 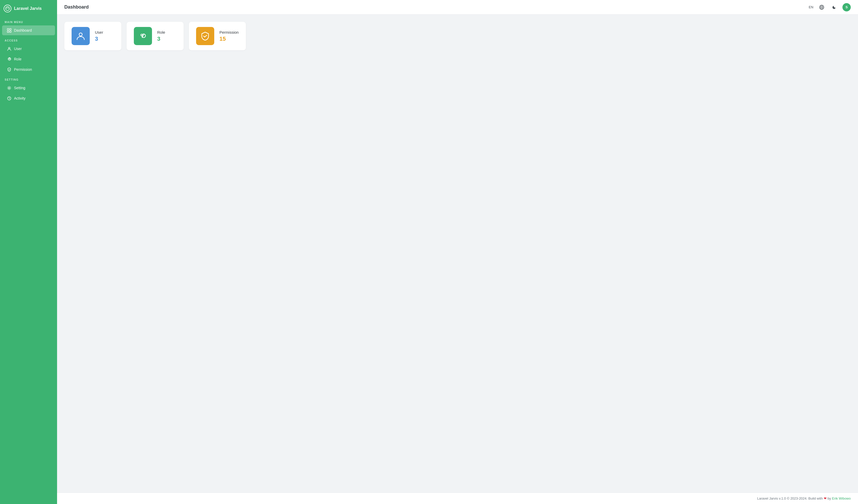 I want to click on sidebar-dashboard-label: Dashboard, so click(x=23, y=30).